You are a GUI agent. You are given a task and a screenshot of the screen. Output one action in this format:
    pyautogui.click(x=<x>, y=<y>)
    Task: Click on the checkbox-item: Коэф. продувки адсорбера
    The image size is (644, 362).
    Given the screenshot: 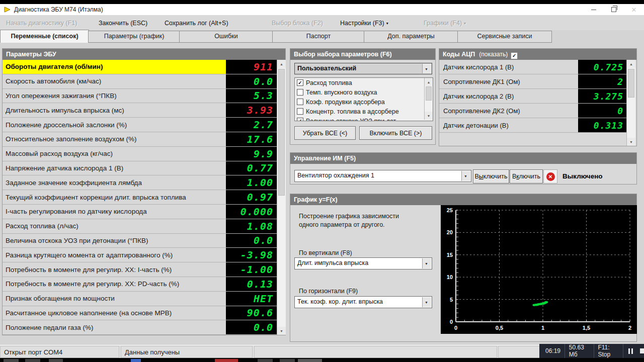 What is the action you would take?
    pyautogui.click(x=359, y=102)
    